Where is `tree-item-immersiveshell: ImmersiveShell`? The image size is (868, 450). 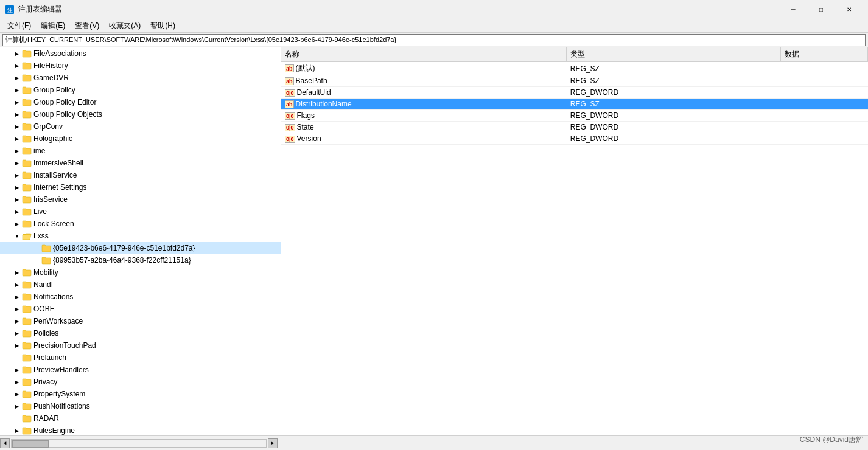 tree-item-immersiveshell: ImmersiveShell is located at coordinates (140, 163).